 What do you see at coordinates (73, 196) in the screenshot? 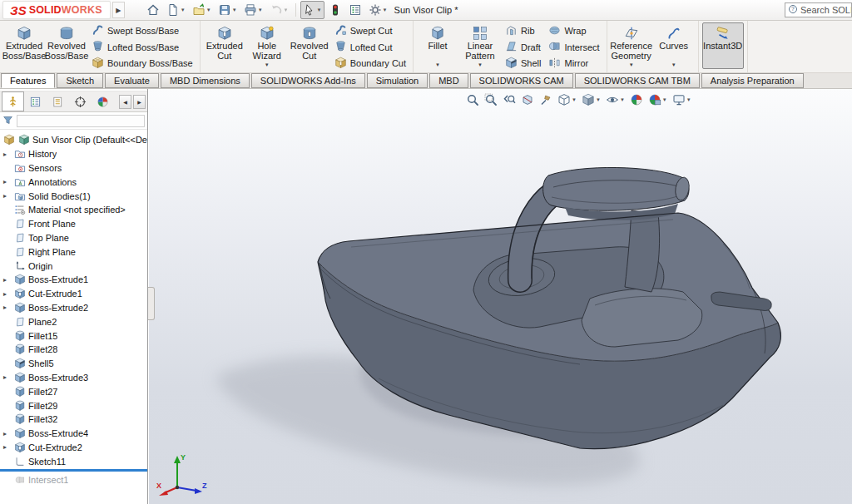
I see `tree-item-solid-bodies-1: ▸Solid Bodies(1)` at bounding box center [73, 196].